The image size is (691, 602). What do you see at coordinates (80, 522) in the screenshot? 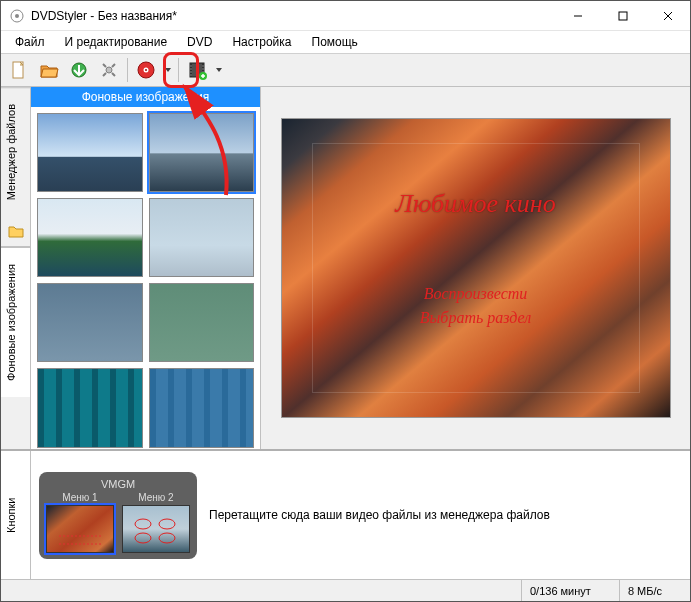
I see `menu-tile-1: Меню 1` at bounding box center [80, 522].